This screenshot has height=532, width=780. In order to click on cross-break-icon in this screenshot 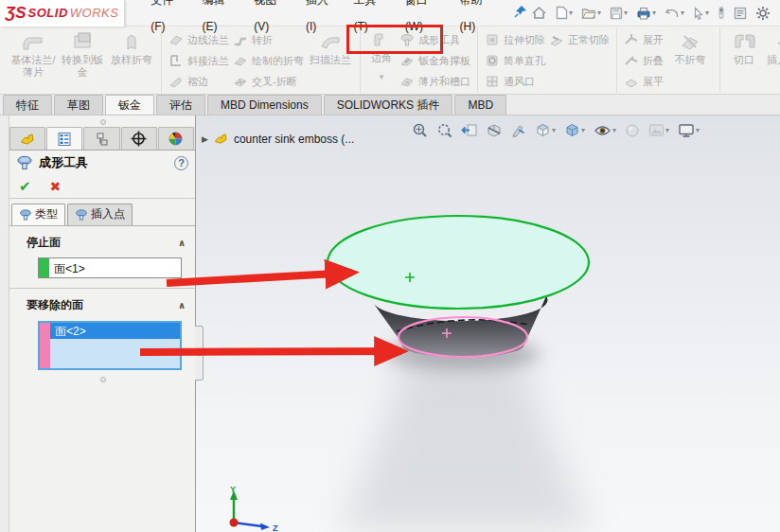, I will do `click(240, 81)`.